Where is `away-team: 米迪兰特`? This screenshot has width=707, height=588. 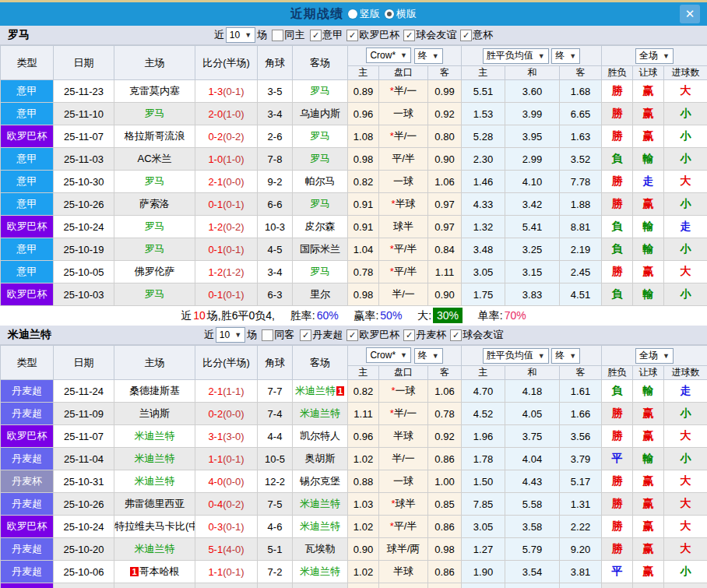 away-team: 米迪兰特 is located at coordinates (321, 526).